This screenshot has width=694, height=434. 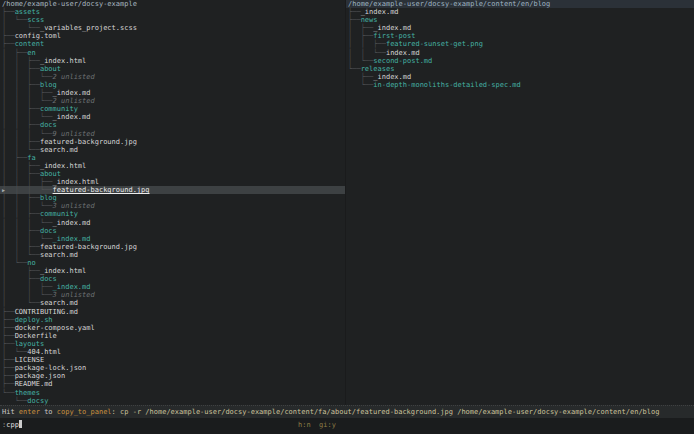 I want to click on tree-dir-name: themes, so click(x=28, y=393).